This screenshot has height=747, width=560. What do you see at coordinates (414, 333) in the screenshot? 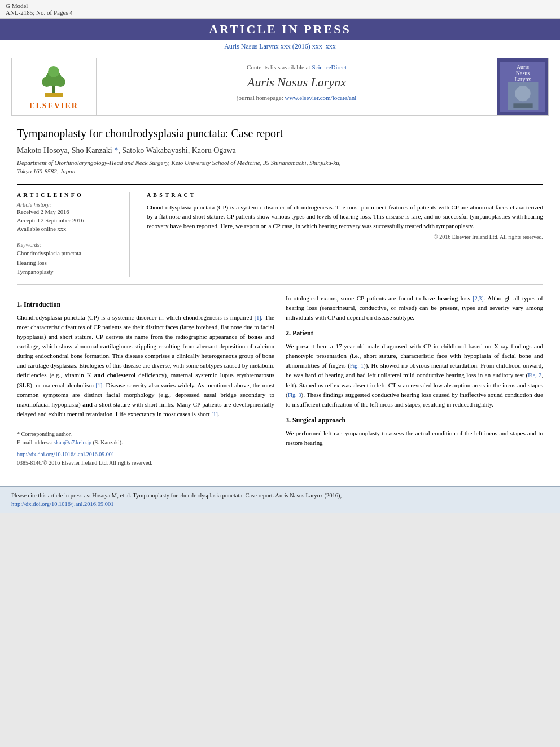
I see `patient-heading: 2. Patient` at bounding box center [414, 333].